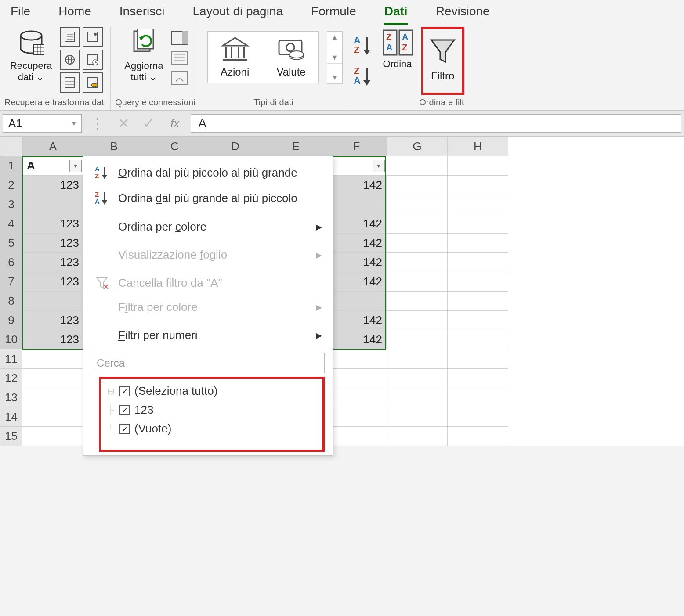 This screenshot has height=616, width=684. I want to click on existing-connections-icon, so click(93, 83).